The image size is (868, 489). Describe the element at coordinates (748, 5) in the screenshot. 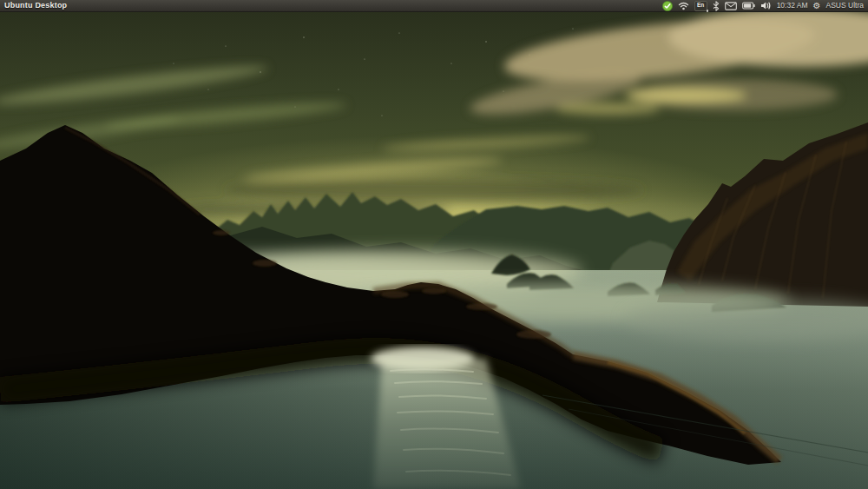

I see `battery-icon` at that location.